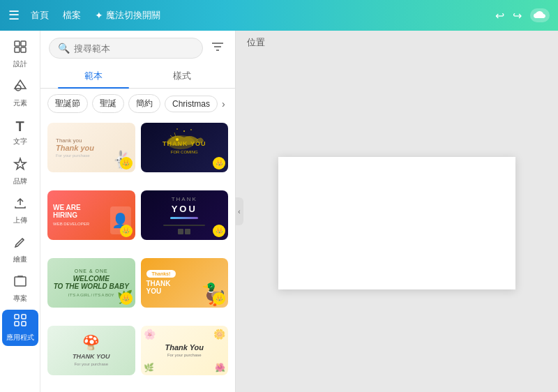 The height and width of the screenshot is (392, 558). Describe the element at coordinates (20, 54) in the screenshot. I see `sidebar-item-design: 設計` at that location.